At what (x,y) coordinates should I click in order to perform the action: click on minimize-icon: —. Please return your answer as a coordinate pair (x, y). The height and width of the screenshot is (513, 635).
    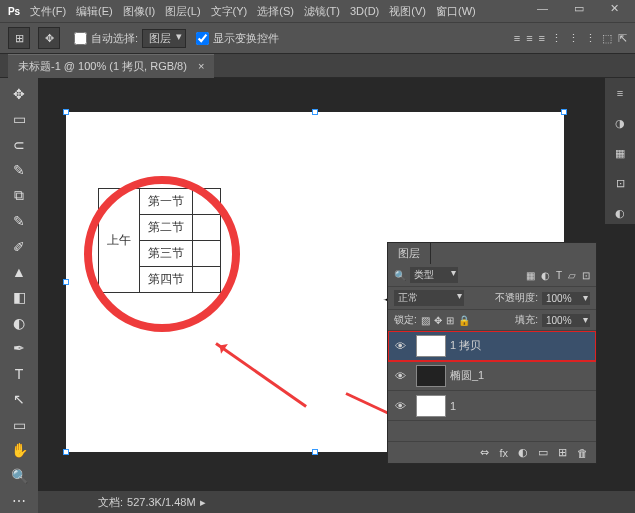
    Looking at the image, I should click on (542, 8).